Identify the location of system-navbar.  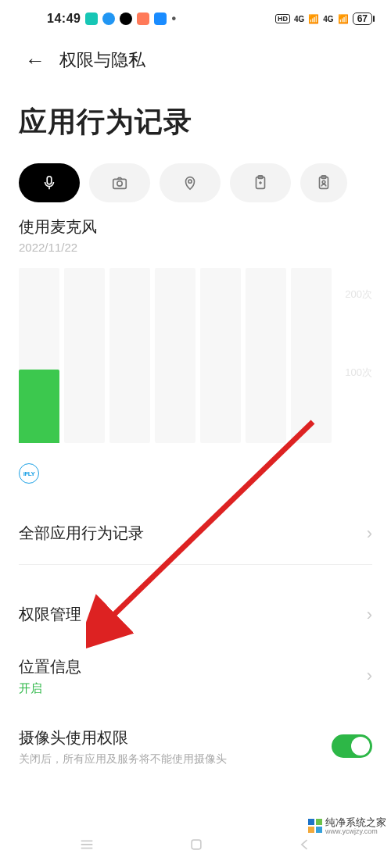
(196, 846).